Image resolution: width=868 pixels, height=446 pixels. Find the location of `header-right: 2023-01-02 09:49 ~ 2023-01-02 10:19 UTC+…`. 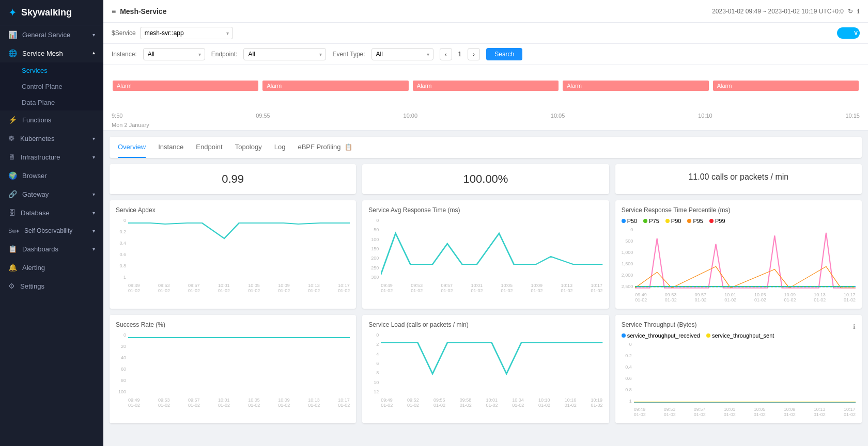

header-right: 2023-01-02 09:49 ~ 2023-01-02 10:19 UTC+… is located at coordinates (786, 11).